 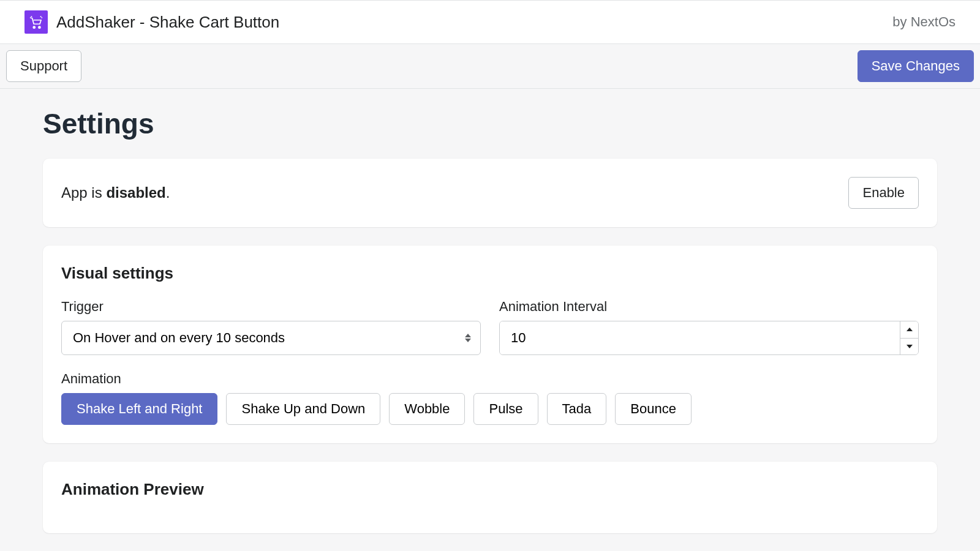 I want to click on interval-step-up, so click(x=909, y=330).